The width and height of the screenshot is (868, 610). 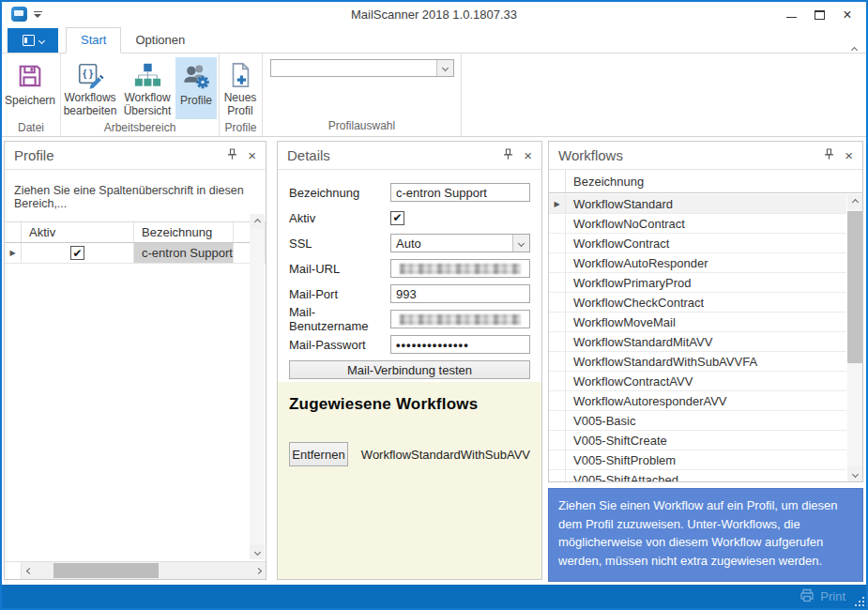 I want to click on workflow-row: WorkflowPrimaryProd, so click(x=698, y=283).